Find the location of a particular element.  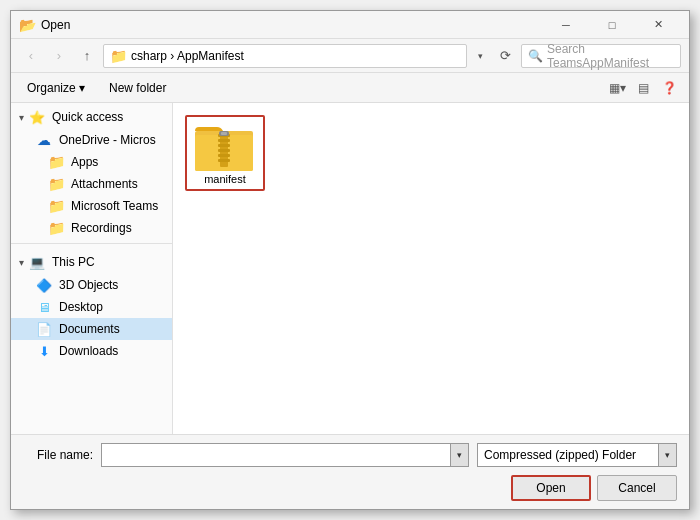

onedrive-icon: ☁ is located at coordinates (44, 140).